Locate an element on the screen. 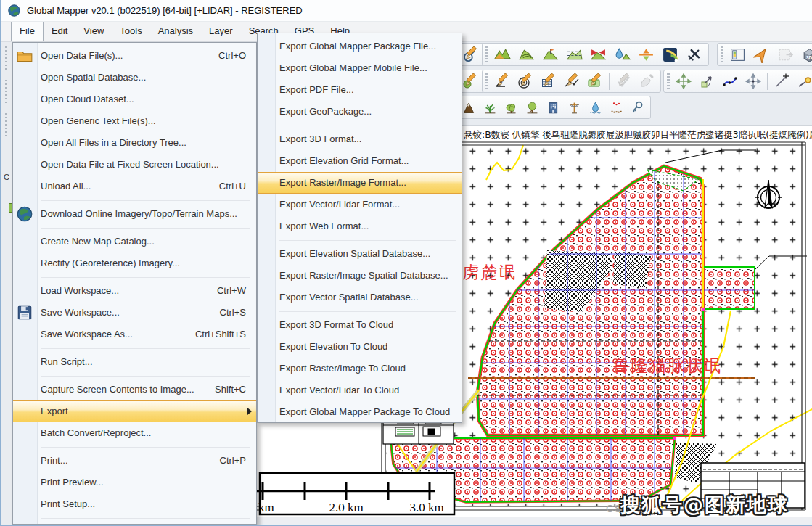 Image resolution: width=812 pixels, height=526 pixels. menu-item-download-online-imagery-topo-terrain-maps: Download Online Imagery/Topo/Terrain Map… is located at coordinates (135, 214).